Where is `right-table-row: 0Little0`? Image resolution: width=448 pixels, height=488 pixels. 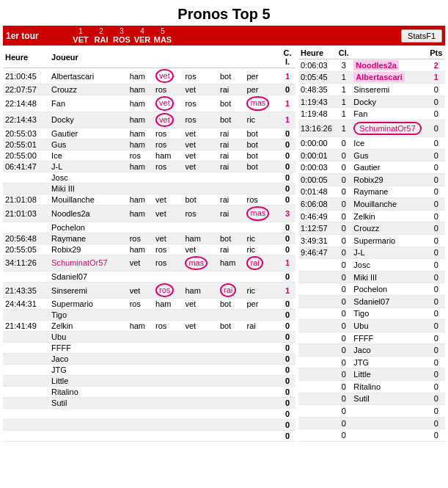
right-table-row: 0Little0 is located at coordinates (372, 374).